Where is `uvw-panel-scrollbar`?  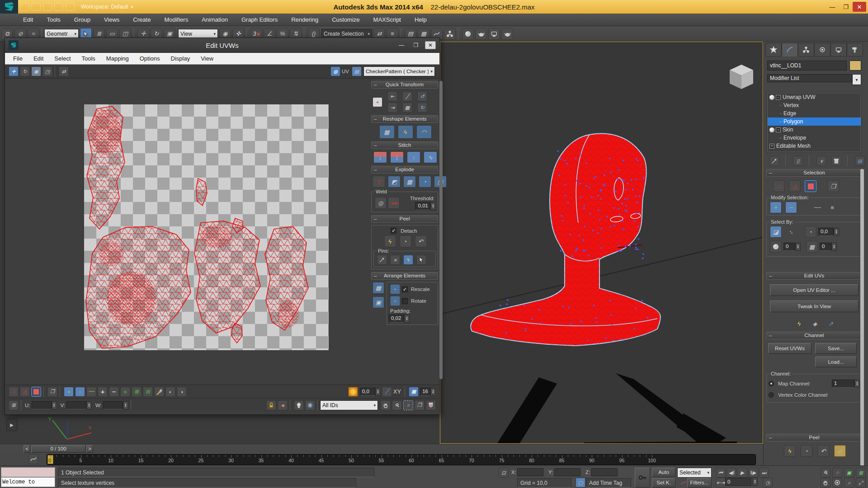
uvw-panel-scrollbar is located at coordinates (441, 230).